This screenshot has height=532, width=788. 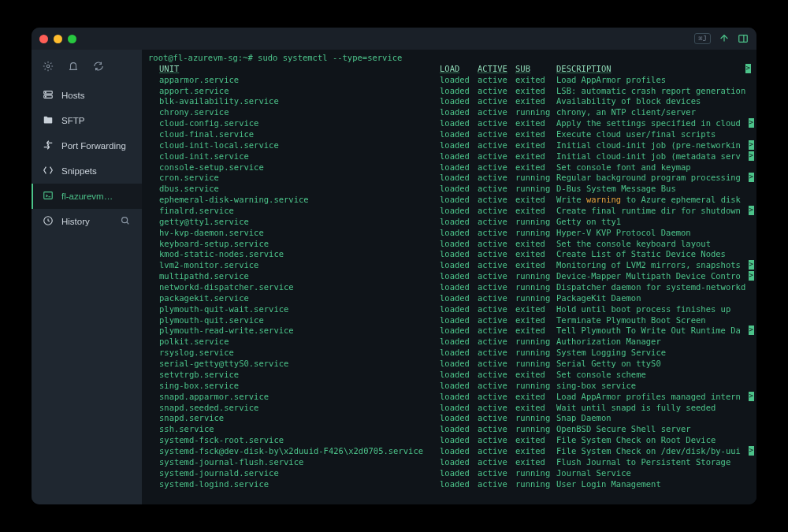 I want to click on unit-cell: kmod-static-nodes.service, so click(x=294, y=255).